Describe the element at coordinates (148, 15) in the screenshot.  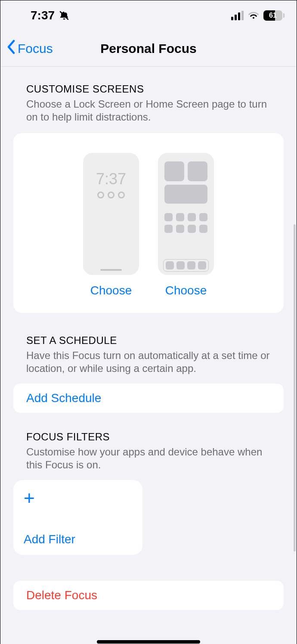
I see `status-bar: 7:37 61` at that location.